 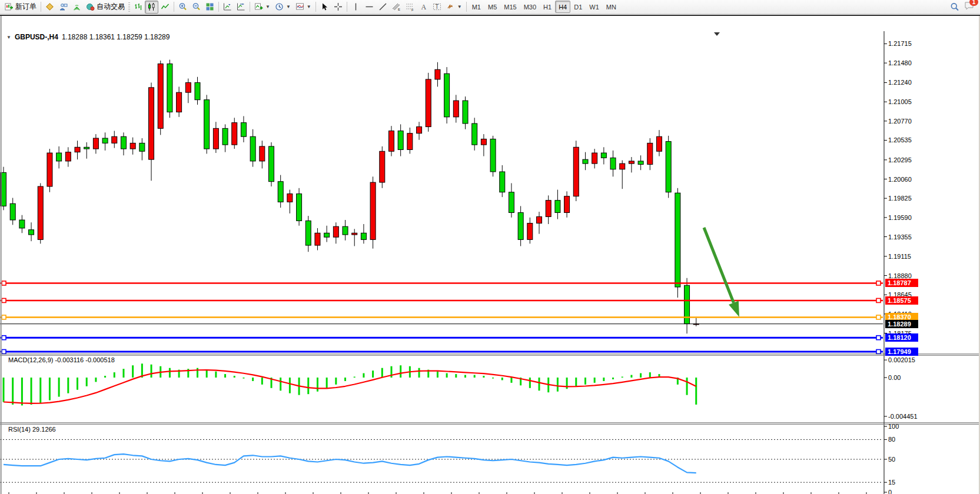 What do you see at coordinates (138, 7) in the screenshot?
I see `bar-chart-button` at bounding box center [138, 7].